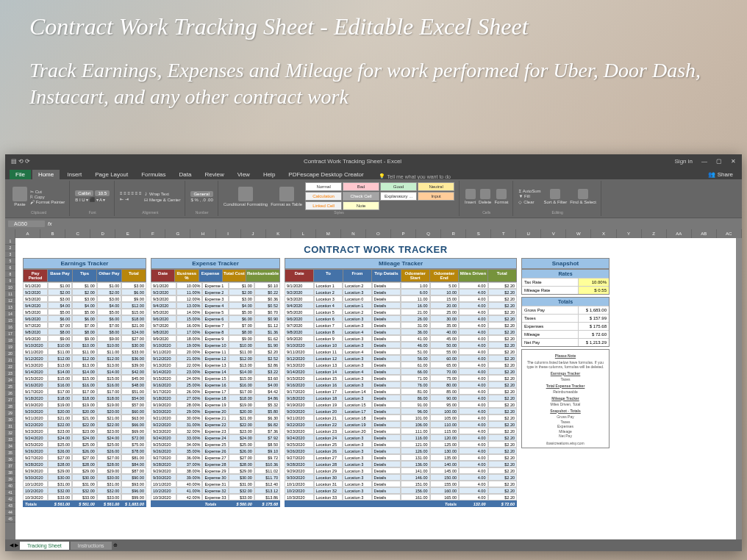  Describe the element at coordinates (85, 306) in the screenshot. I see `table-row: 9/4/2020$4.00$4.00$4.00$12.00` at that location.